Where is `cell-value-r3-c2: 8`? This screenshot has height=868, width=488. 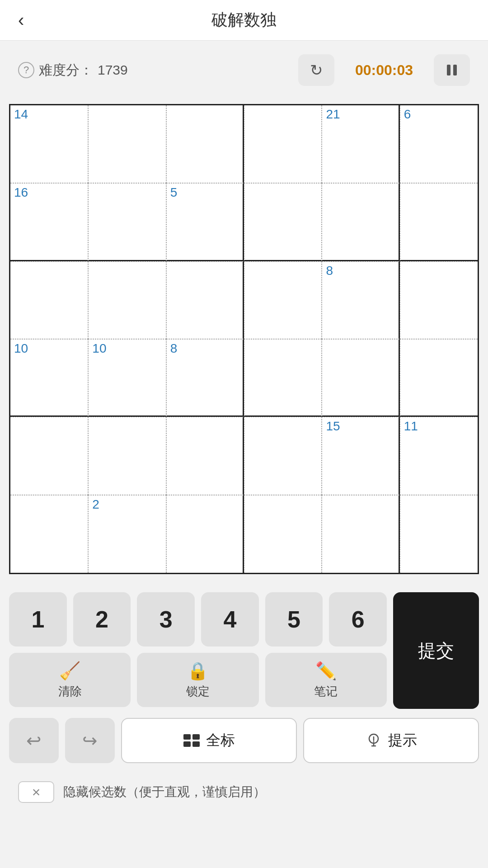
cell-value-r3-c2: 8 is located at coordinates (174, 349).